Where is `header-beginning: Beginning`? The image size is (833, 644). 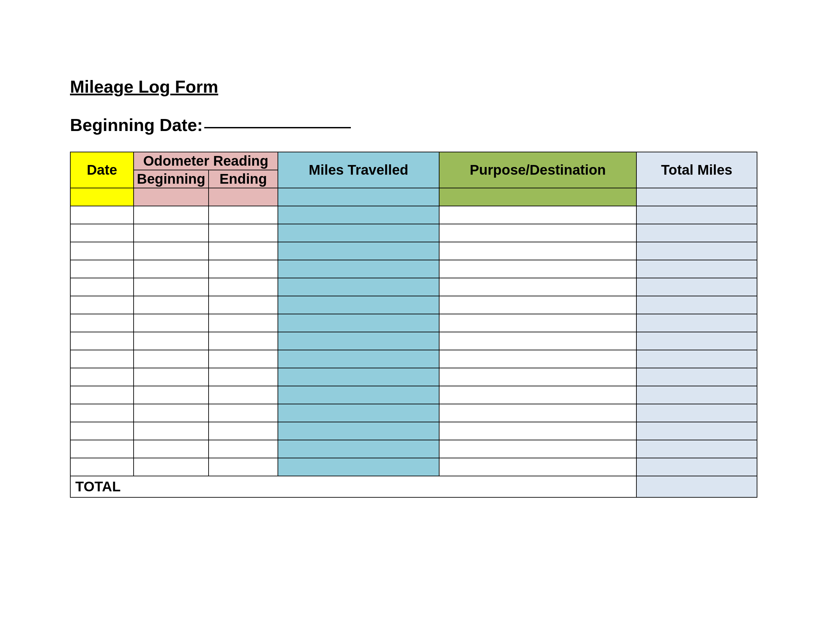
header-beginning: Beginning is located at coordinates (171, 179).